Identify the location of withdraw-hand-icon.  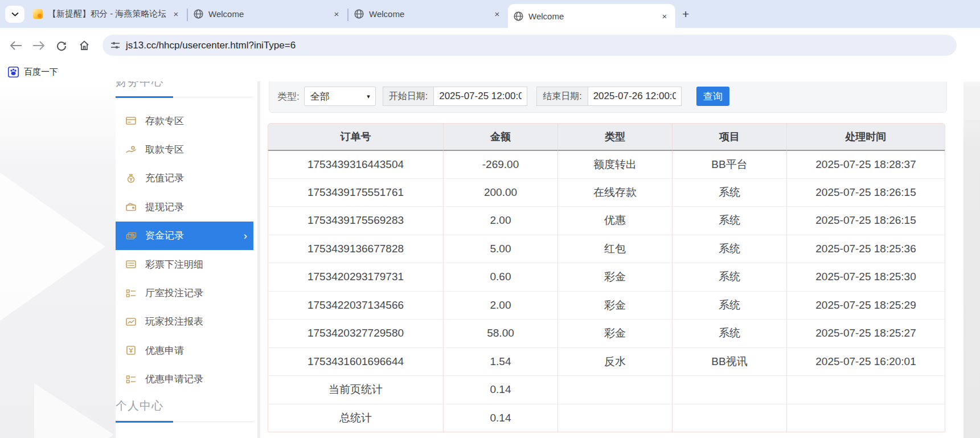
(131, 150).